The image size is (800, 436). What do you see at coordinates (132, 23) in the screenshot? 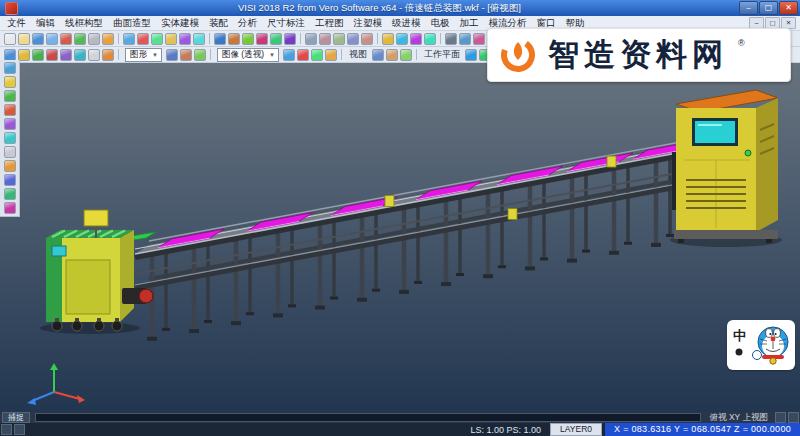
I see `menu-item-曲面造型: 曲面造型` at bounding box center [132, 23].